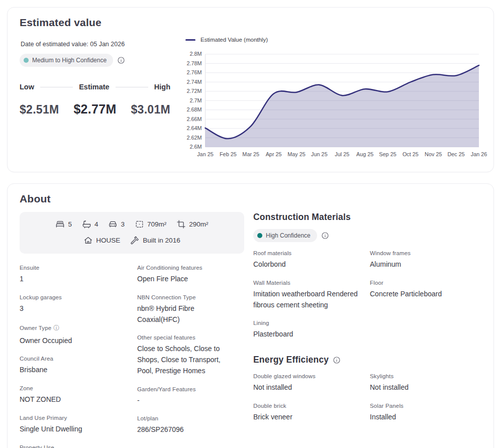  I want to click on feature-baths: 4, so click(90, 224).